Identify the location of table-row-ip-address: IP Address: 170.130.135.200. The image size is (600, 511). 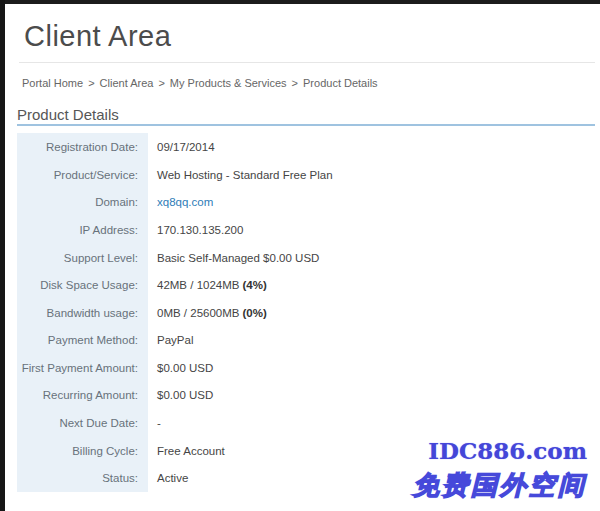
(306, 230).